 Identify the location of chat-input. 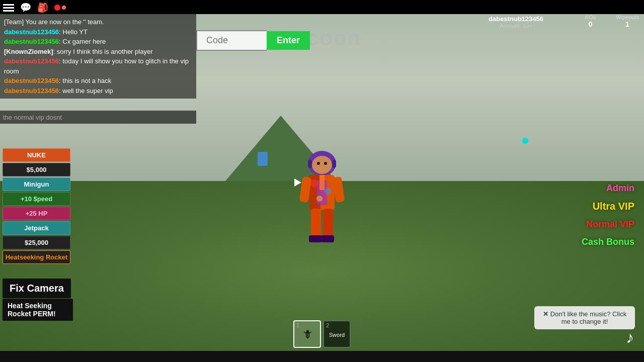
(98, 118).